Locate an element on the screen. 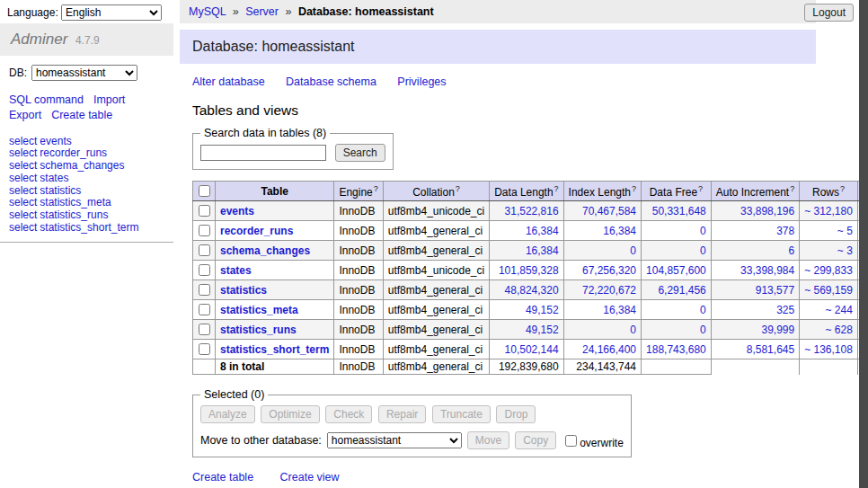  sidebar-link-create-table: Create table is located at coordinates (82, 115).